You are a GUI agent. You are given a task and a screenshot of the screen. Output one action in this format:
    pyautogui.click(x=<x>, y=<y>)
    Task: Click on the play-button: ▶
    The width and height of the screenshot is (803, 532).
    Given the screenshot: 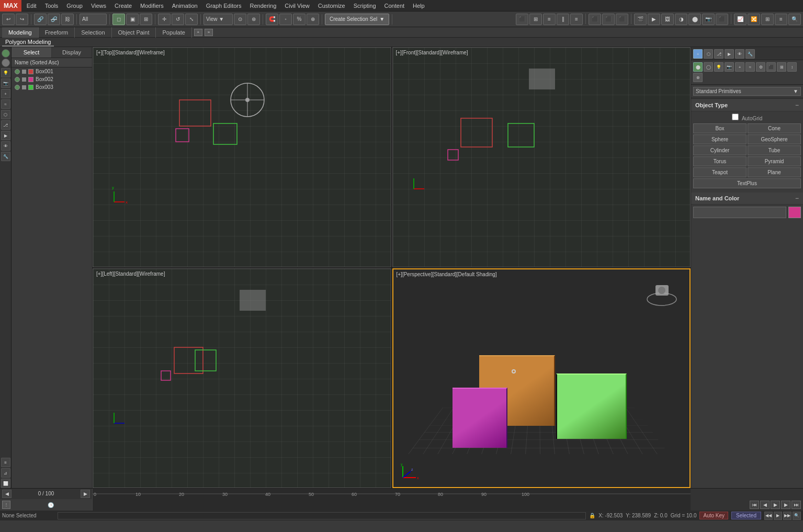 What is the action you would take?
    pyautogui.click(x=775, y=505)
    